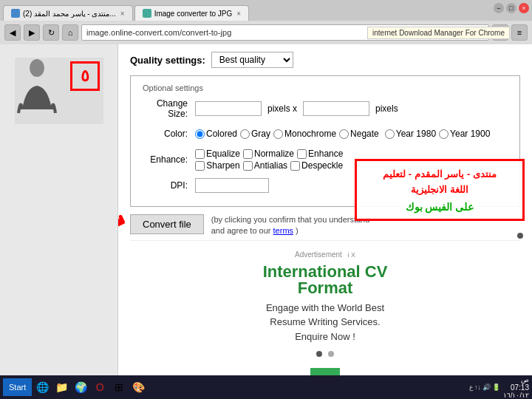 The image size is (532, 399). I want to click on terms-link: terms, so click(284, 231).